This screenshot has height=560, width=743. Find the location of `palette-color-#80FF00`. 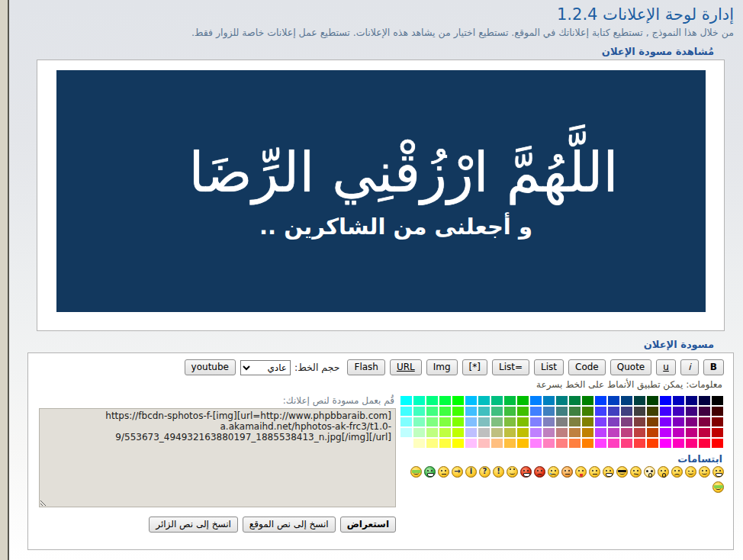

palette-color-#80FF00 is located at coordinates (458, 422).